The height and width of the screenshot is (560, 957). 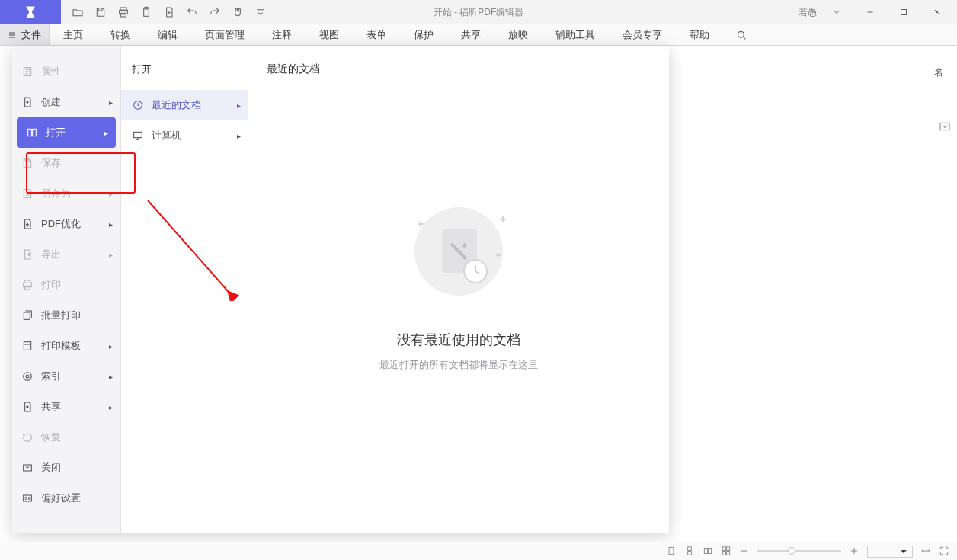 What do you see at coordinates (66, 346) in the screenshot?
I see `file-menu-print-template: 打印模板▸` at bounding box center [66, 346].